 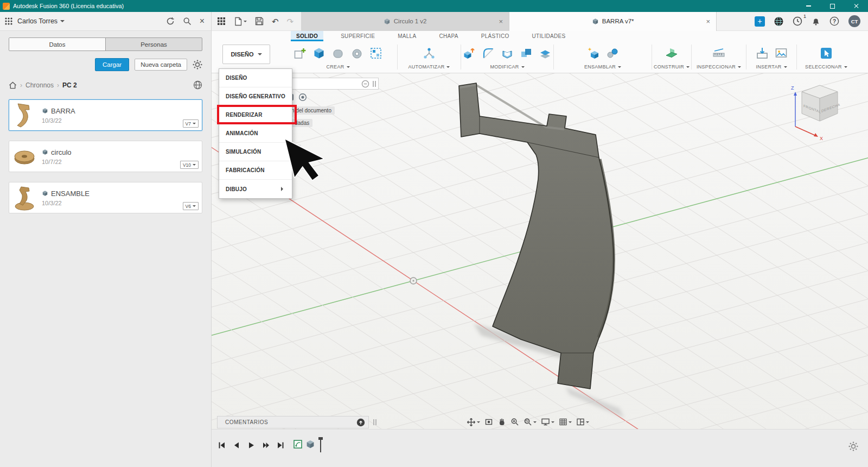 What do you see at coordinates (853, 446) in the screenshot?
I see `timeline-settings-gear-icon` at bounding box center [853, 446].